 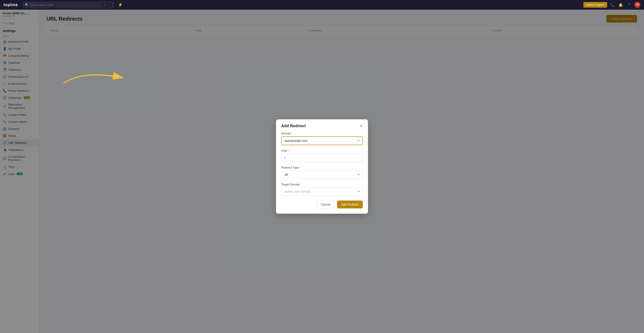 What do you see at coordinates (94, 79) in the screenshot?
I see `arrow-annotation` at bounding box center [94, 79].